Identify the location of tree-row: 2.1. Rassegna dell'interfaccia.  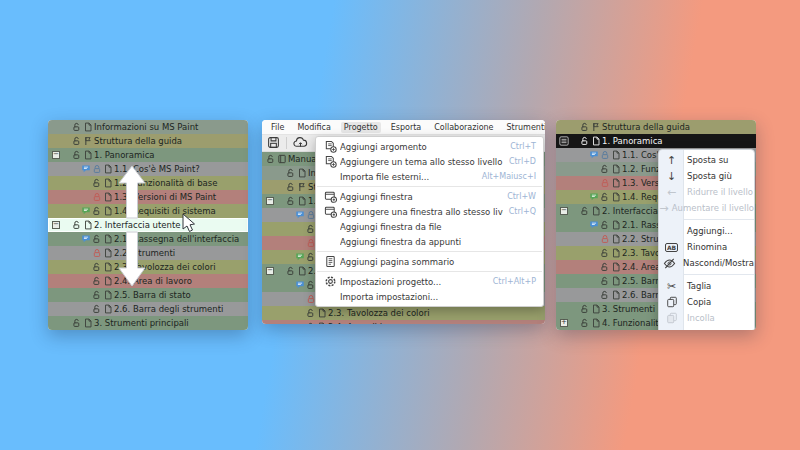
(148, 239).